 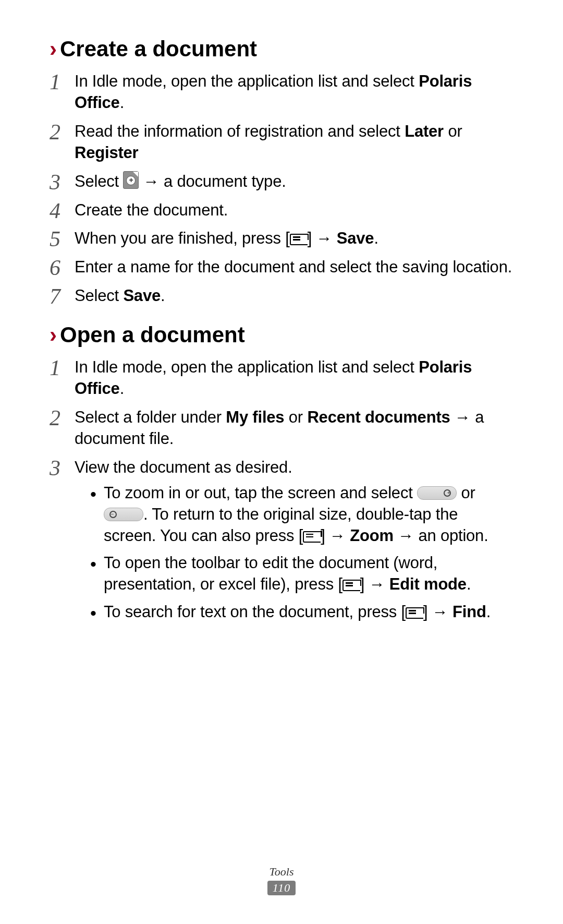 What do you see at coordinates (158, 49) in the screenshot?
I see `heading-text: Create a document` at bounding box center [158, 49].